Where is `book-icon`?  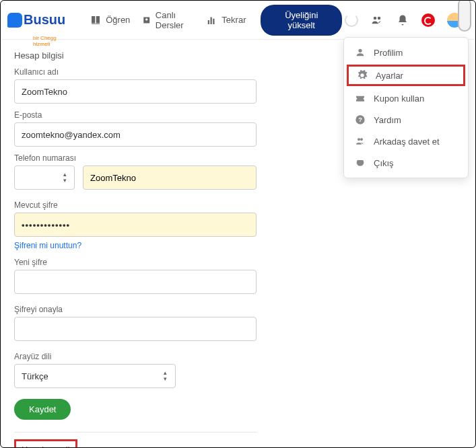
book-icon is located at coordinates (96, 20).